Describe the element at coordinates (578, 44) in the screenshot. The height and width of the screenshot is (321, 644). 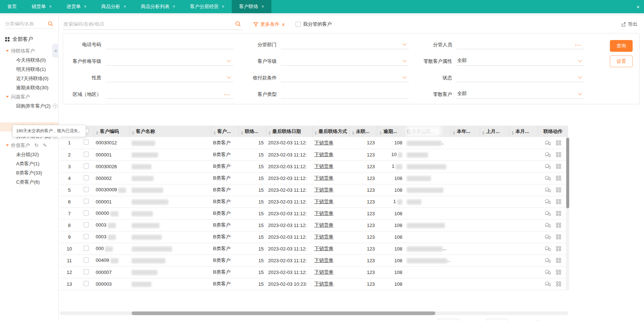
I see `ellipsis-button: ...` at that location.